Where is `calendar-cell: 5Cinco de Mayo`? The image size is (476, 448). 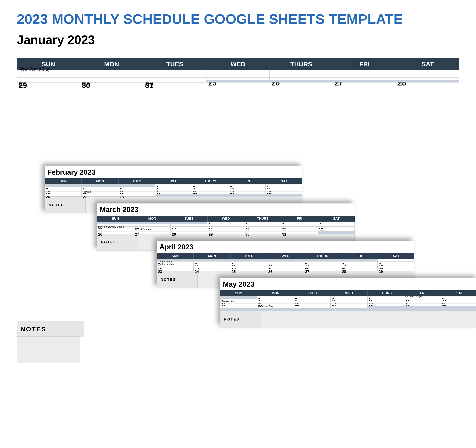
calendar-cell: 5Cinco de Mayo is located at coordinates (423, 297).